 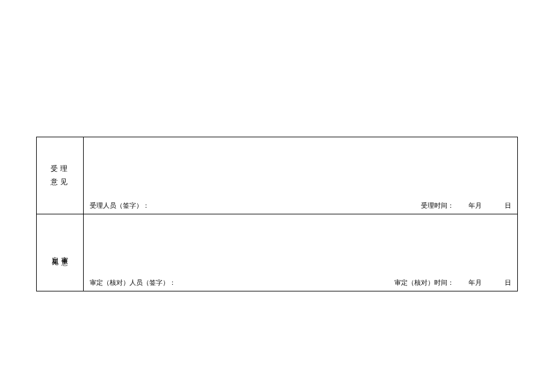 I want to click on row2-label-col2: 审依意, so click(x=65, y=253).